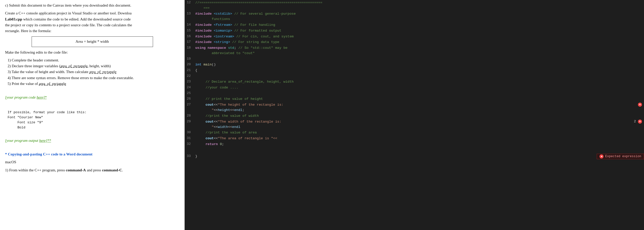 This screenshot has height=230, width=644. What do you see at coordinates (414, 82) in the screenshot?
I see `code-line-23: 23 // Declare area_of_rectangle, height,…` at bounding box center [414, 82].